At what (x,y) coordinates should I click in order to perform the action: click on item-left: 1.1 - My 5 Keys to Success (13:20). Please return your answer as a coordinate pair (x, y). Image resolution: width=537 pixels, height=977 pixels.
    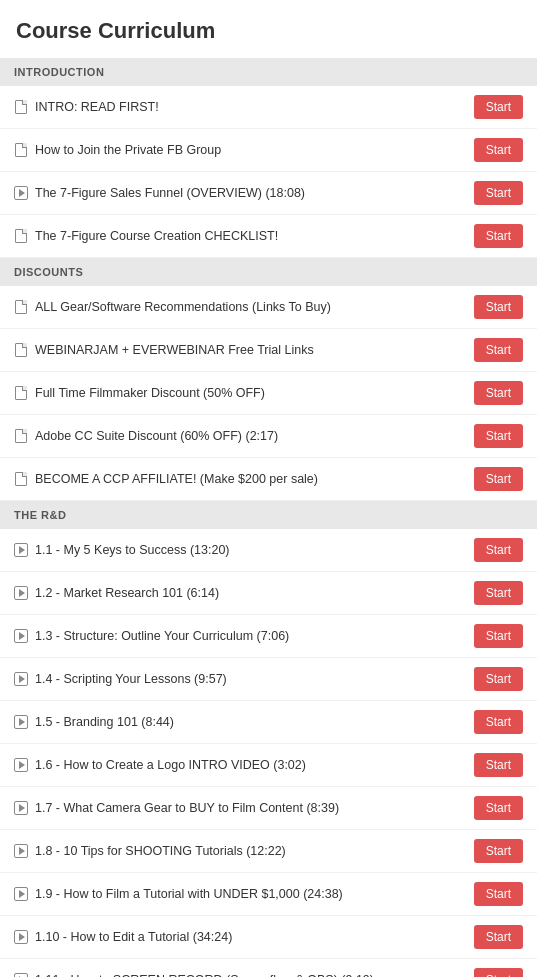
    Looking at the image, I should click on (239, 550).